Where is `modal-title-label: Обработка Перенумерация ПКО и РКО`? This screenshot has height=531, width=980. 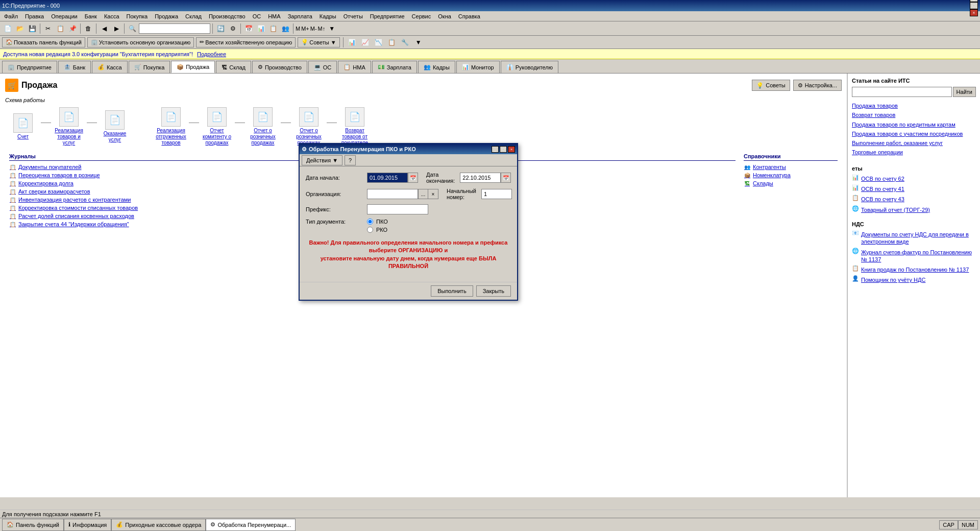
modal-title-label: Обработка Перенумерация ПКО и РКО is located at coordinates (362, 149).